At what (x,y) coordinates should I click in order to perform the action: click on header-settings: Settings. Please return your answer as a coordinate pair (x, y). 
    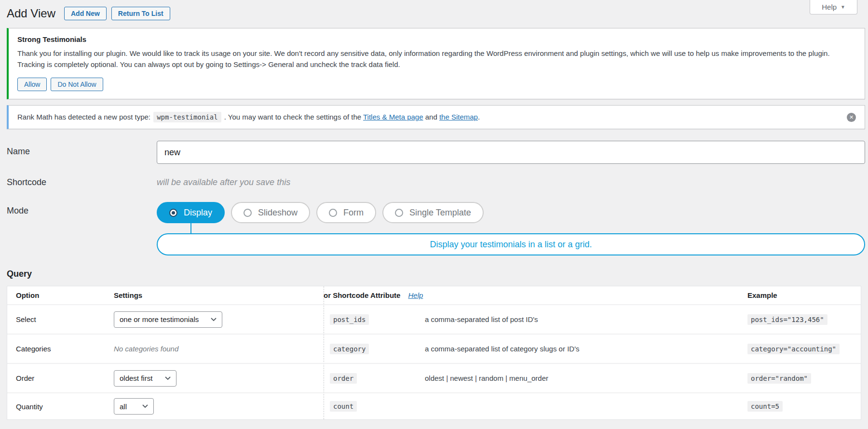
    Looking at the image, I should click on (219, 295).